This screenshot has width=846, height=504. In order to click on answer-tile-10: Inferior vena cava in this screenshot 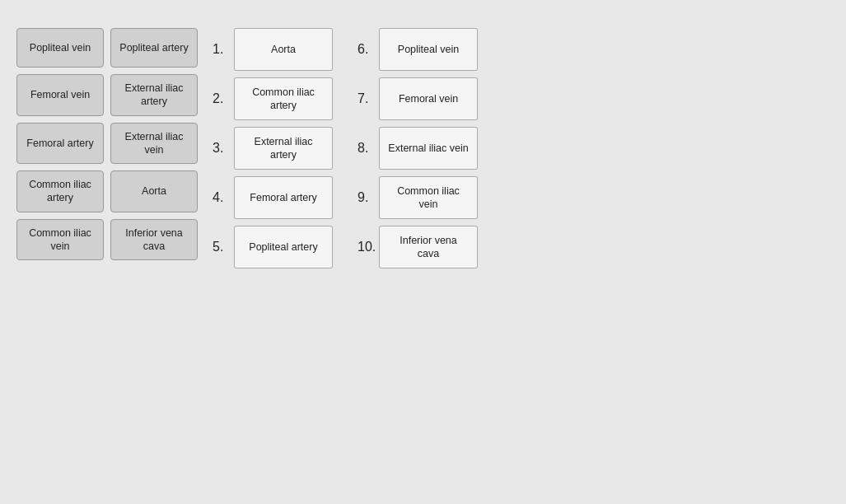, I will do `click(428, 247)`.